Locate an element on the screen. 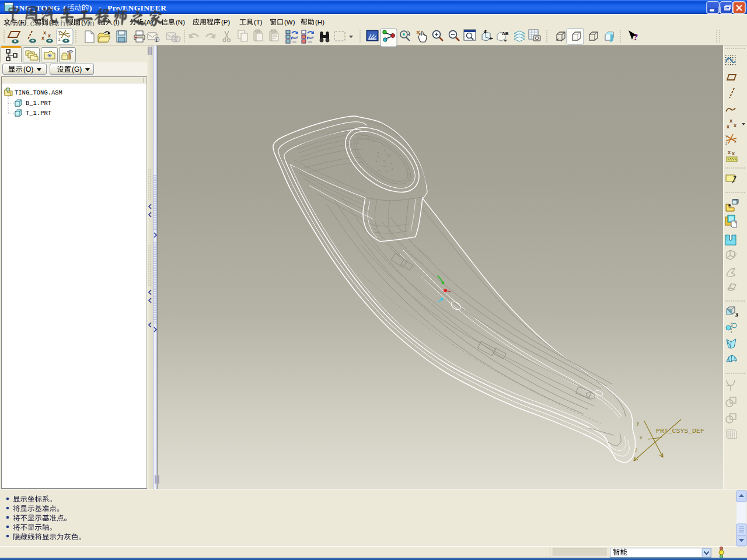  svg-text: T_1.PRT is located at coordinates (39, 113).